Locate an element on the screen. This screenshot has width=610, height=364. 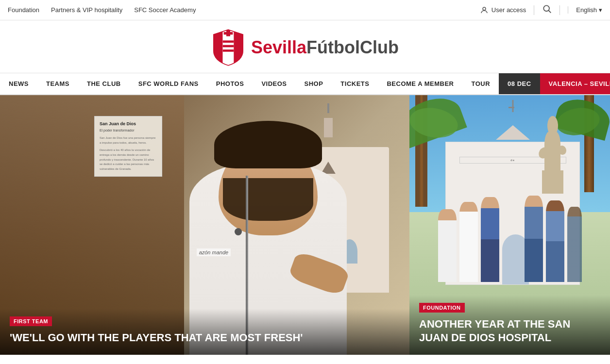
search-button is located at coordinates (547, 10).